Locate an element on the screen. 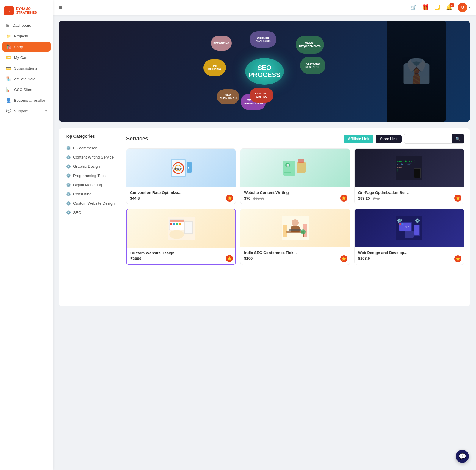 Image resolution: width=476 pixels, height=470 pixels. notification-icon: 🔔 4 is located at coordinates (449, 7).